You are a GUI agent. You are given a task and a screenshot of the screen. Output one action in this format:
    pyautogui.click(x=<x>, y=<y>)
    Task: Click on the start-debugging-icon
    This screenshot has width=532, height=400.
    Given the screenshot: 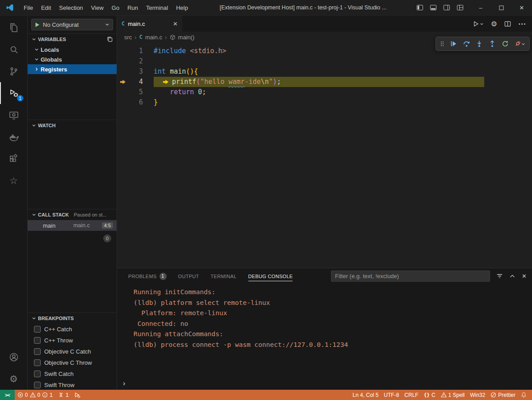 What is the action you would take?
    pyautogui.click(x=38, y=25)
    